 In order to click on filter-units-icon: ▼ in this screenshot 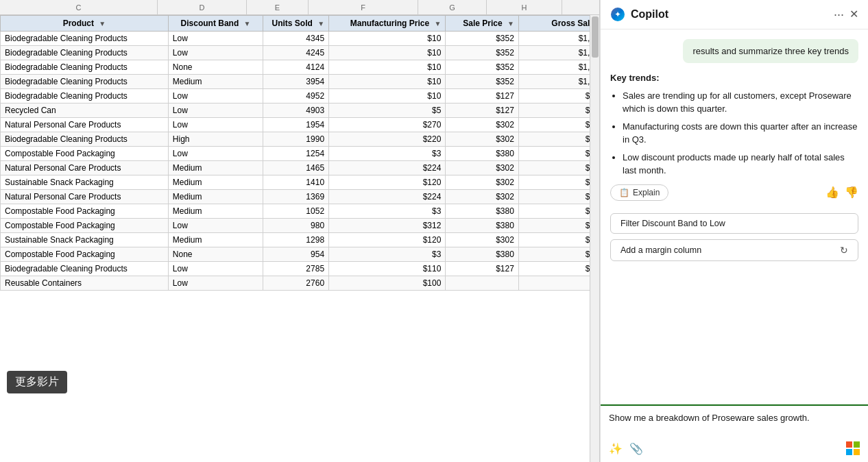, I will do `click(321, 23)`.